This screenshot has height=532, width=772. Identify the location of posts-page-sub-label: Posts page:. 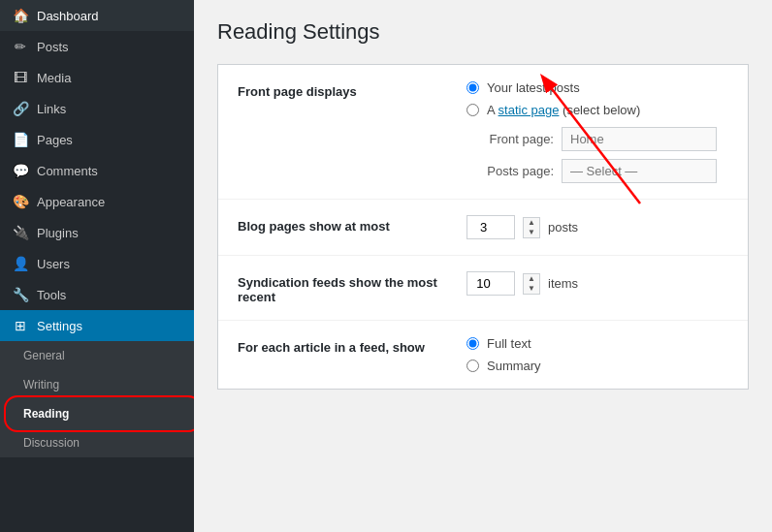
(510, 171).